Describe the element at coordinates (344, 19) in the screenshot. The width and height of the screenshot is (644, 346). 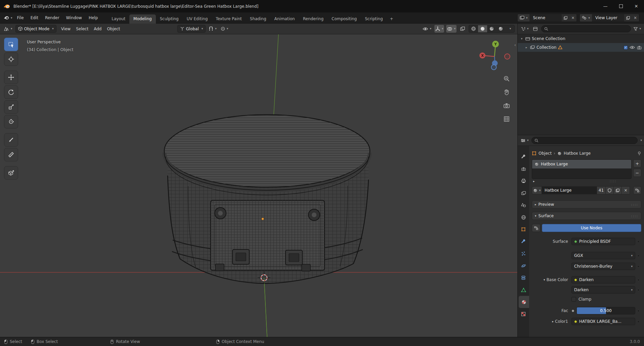
I see `tab-compositing: Compositing` at that location.